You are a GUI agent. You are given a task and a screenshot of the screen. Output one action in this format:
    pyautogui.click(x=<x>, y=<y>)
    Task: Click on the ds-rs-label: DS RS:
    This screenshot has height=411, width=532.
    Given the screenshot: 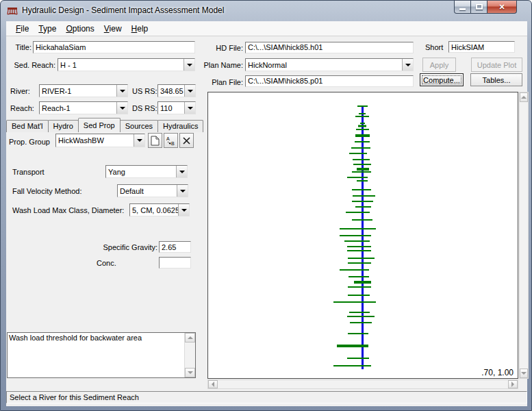 What is the action you would take?
    pyautogui.click(x=145, y=108)
    